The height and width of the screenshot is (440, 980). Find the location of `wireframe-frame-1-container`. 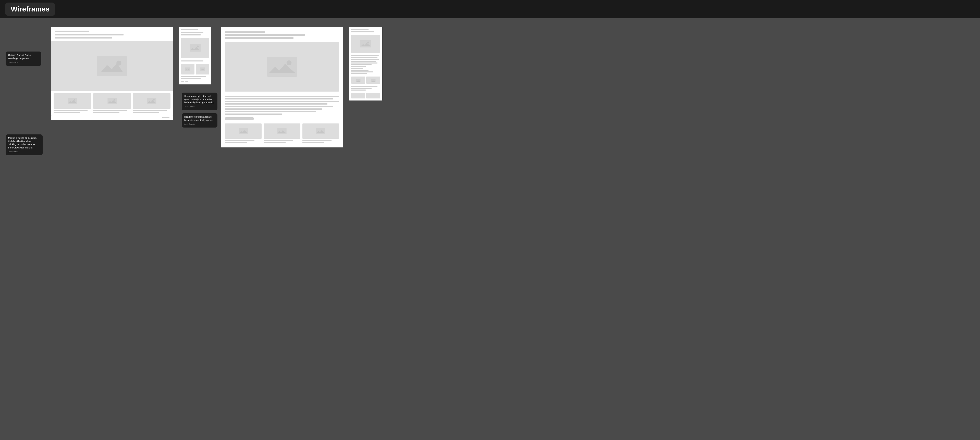

wireframe-frame-1-container is located at coordinates (112, 73).